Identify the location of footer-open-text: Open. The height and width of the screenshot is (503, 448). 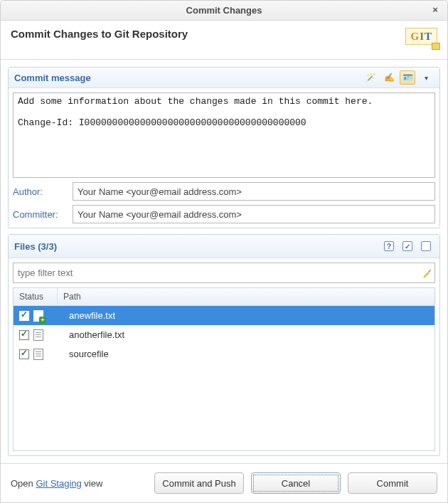
(23, 484).